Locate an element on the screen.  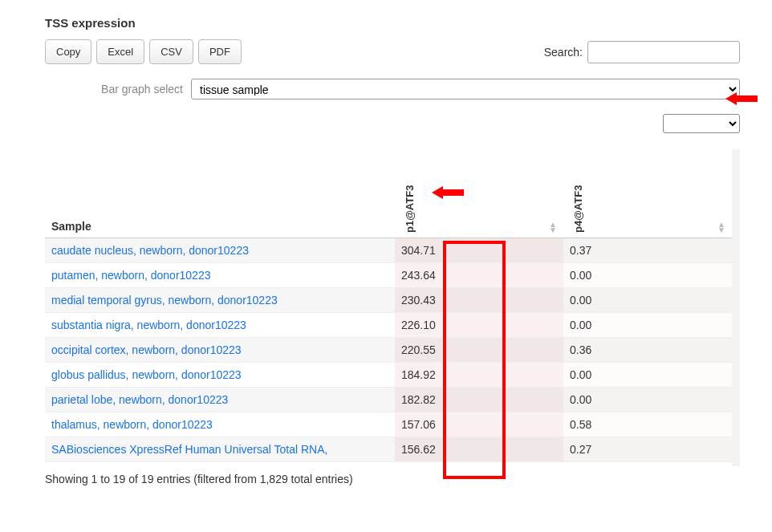
value-cell: 156.62 is located at coordinates (479, 449).